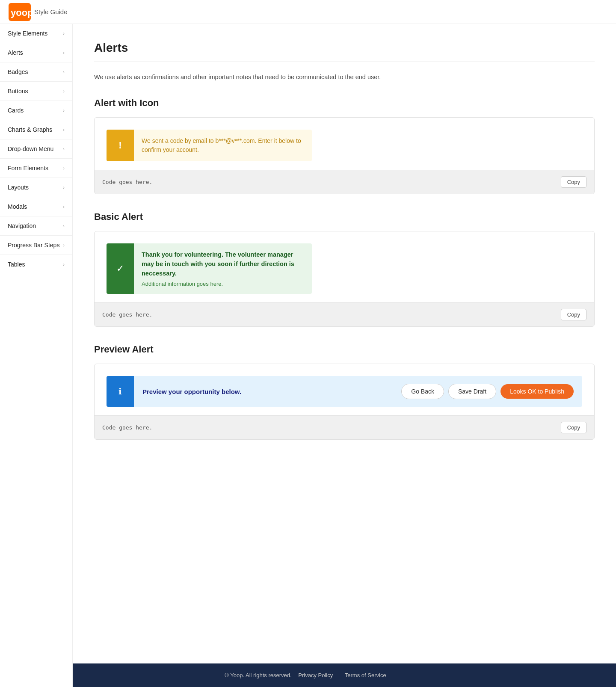  What do you see at coordinates (365, 675) in the screenshot?
I see `footer-terms-link: Terms of Service` at bounding box center [365, 675].